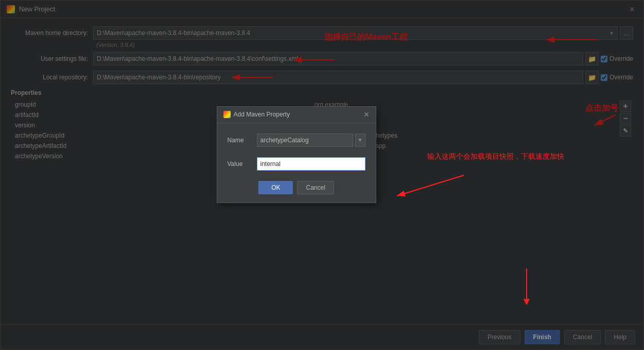 This screenshot has width=644, height=350. What do you see at coordinates (360, 140) in the screenshot?
I see `modal-name-dropdown-btn: ▼` at bounding box center [360, 140].